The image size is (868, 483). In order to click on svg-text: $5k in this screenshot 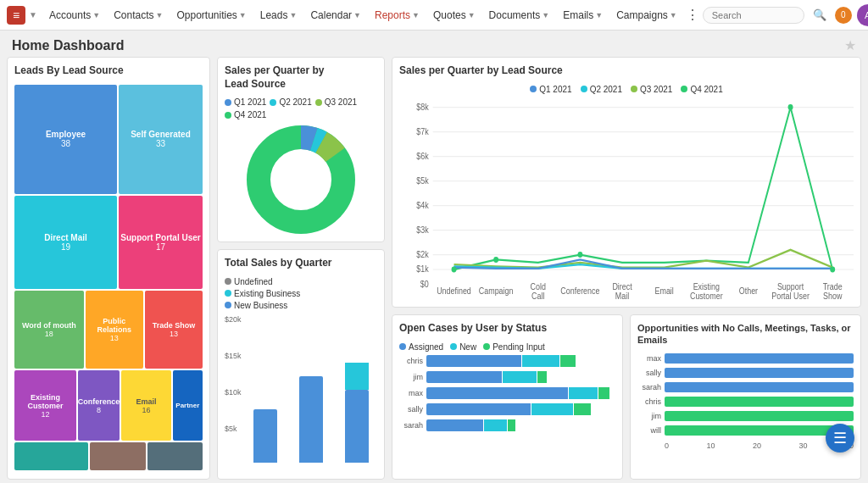, I will do `click(422, 180)`.